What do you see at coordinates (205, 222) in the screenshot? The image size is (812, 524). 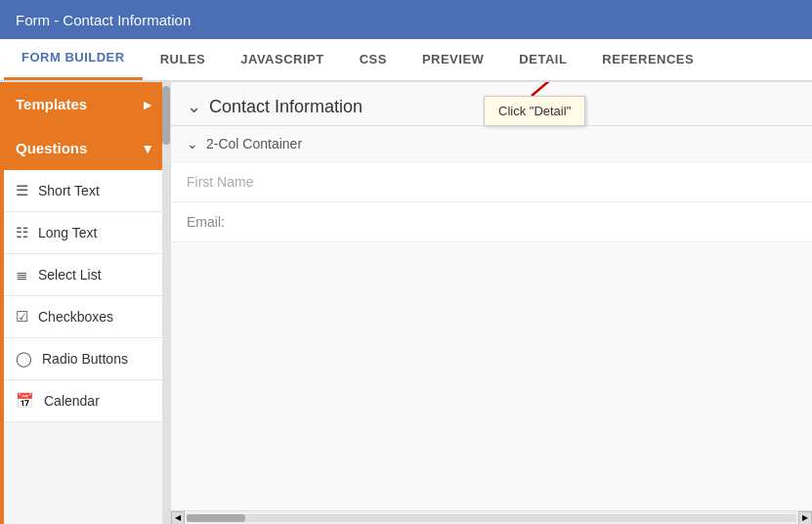 I see `email-label: Email:` at bounding box center [205, 222].